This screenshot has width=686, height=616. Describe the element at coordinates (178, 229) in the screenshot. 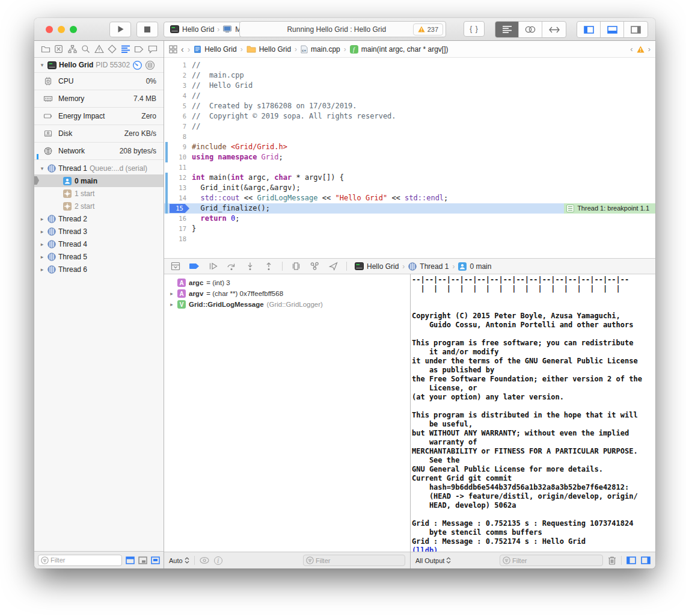

I see `line-gutter: 17` at that location.